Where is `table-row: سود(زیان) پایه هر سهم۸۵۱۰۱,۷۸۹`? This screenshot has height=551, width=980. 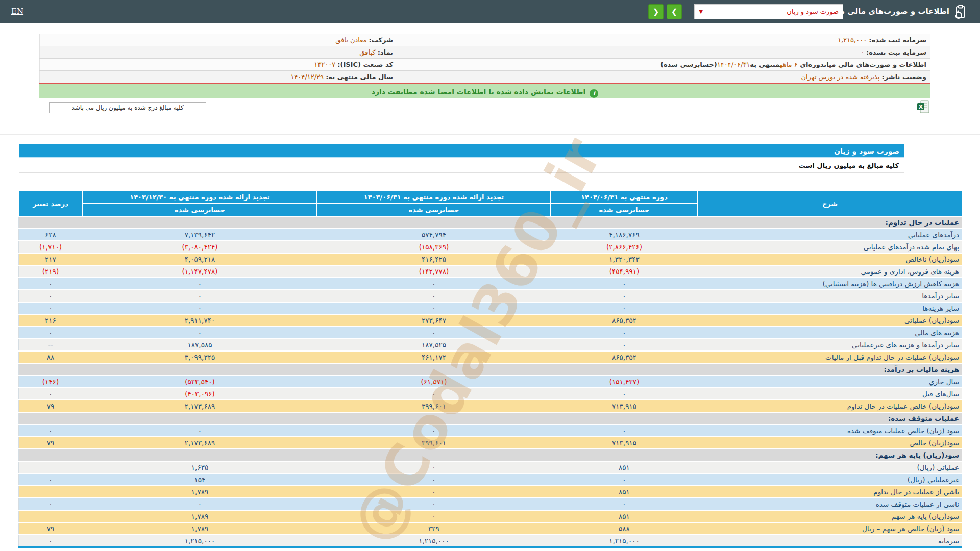 table-row: سود(زیان) پایه هر سهم۸۵۱۰۱,۷۸۹ is located at coordinates (490, 516).